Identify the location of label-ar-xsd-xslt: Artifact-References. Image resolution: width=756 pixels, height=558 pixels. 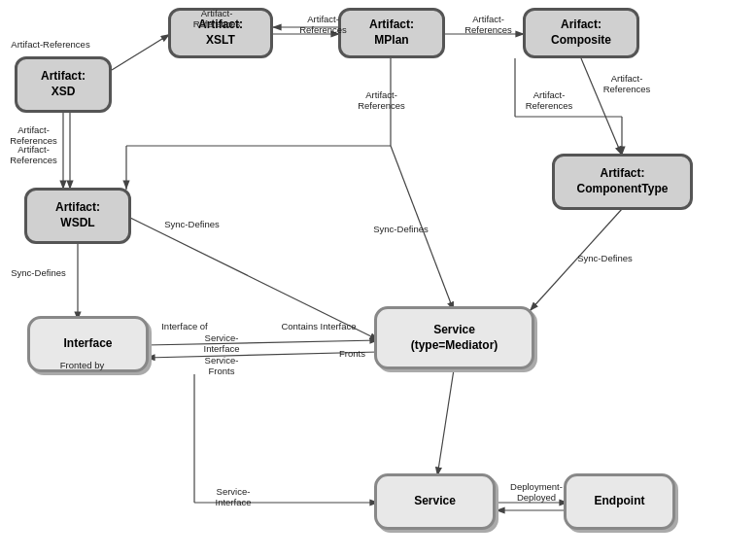
(51, 45).